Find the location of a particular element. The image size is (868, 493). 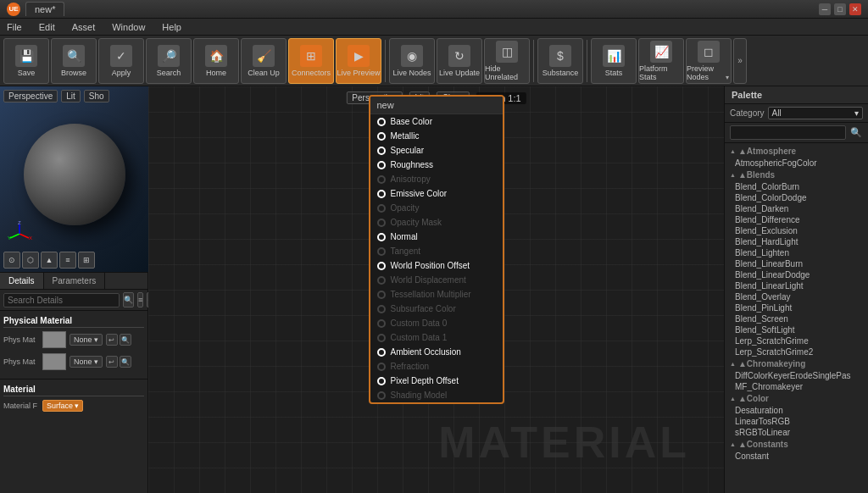

browse-button: 🔍 Browse is located at coordinates (74, 61).